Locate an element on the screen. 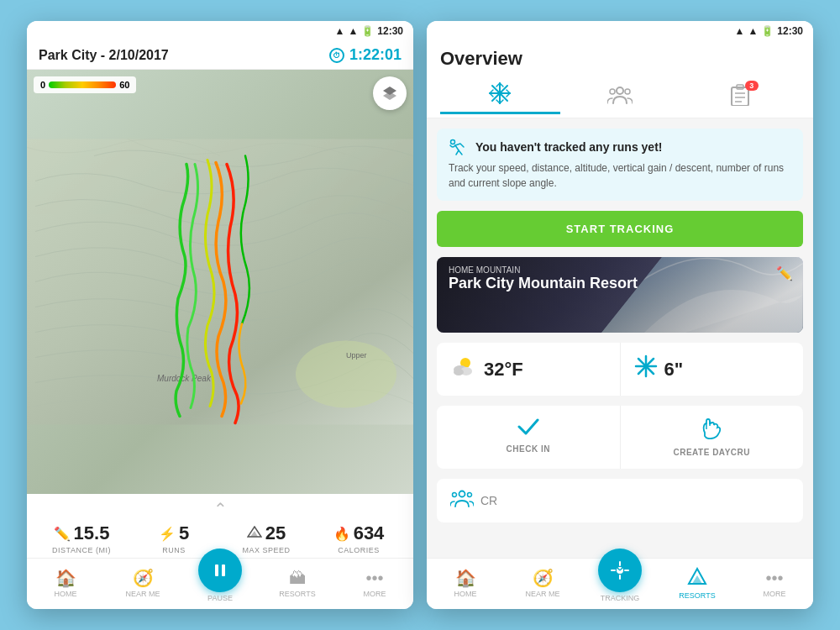  nav-resorts-label: RESORTS is located at coordinates (297, 594).